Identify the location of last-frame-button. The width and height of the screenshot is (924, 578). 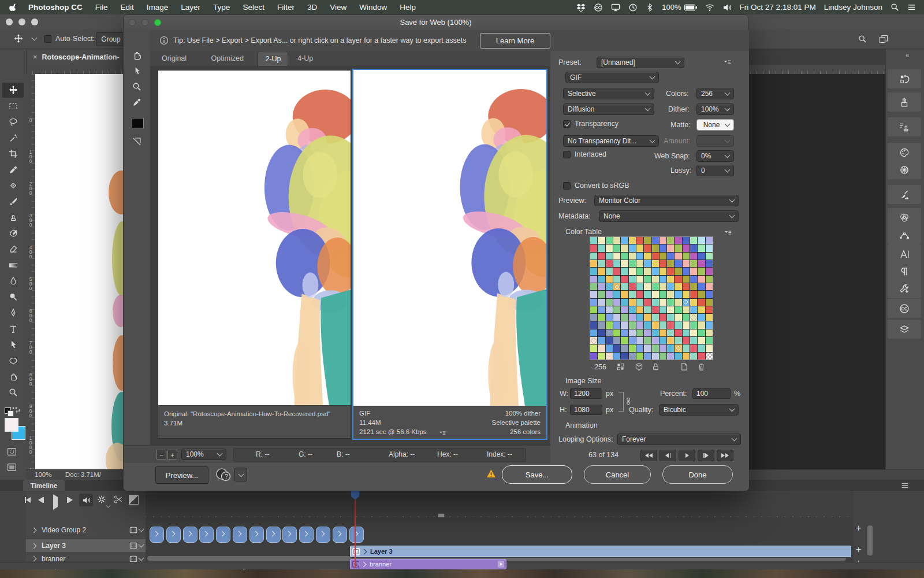
(725, 455).